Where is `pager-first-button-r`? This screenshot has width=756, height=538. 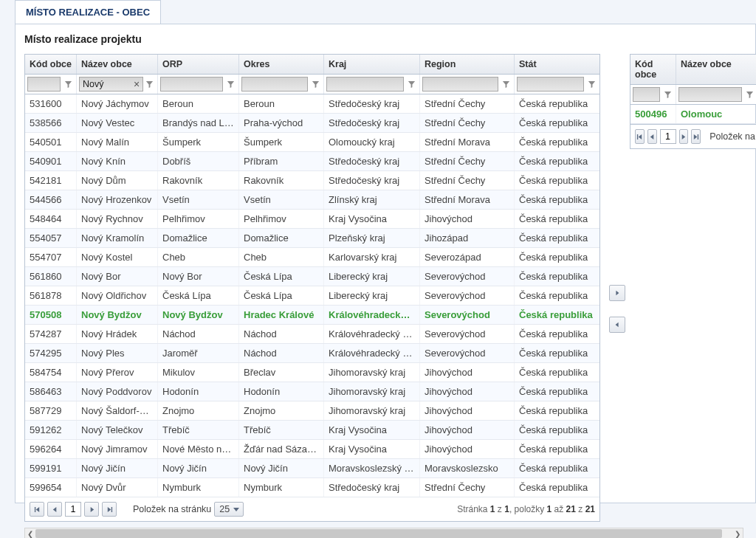
pager-first-button-r is located at coordinates (639, 137).